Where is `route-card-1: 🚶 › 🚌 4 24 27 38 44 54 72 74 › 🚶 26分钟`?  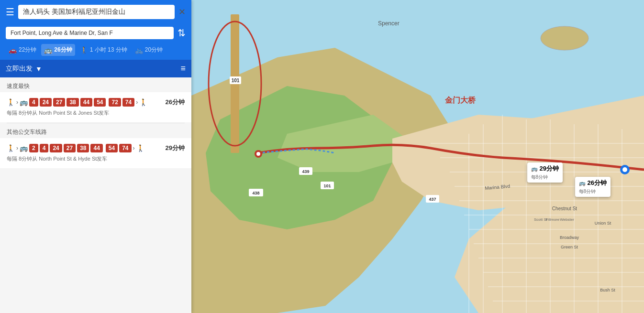 route-card-1: 🚶 › 🚌 4 24 27 38 44 54 72 74 › 🚶 26分钟 is located at coordinates (96, 107).